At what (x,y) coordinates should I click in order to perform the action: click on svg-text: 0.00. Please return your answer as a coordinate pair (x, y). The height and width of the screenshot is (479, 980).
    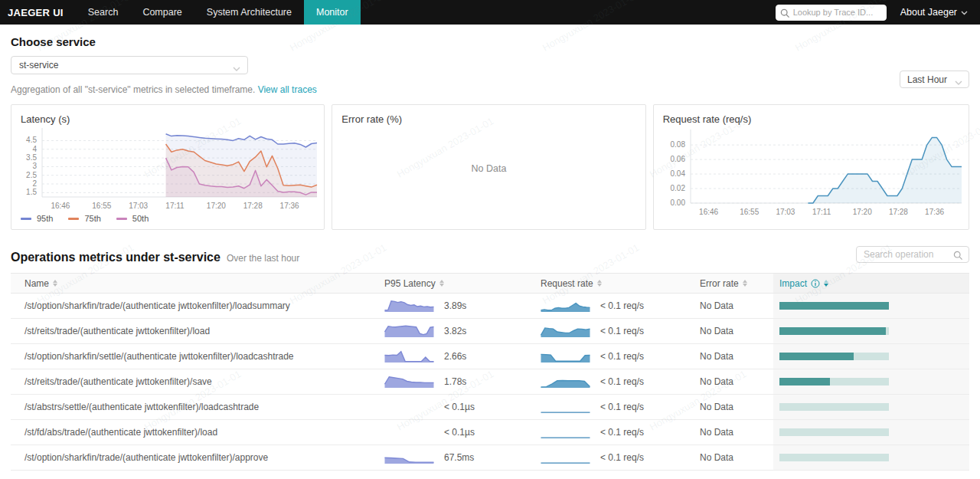
    Looking at the image, I should click on (678, 202).